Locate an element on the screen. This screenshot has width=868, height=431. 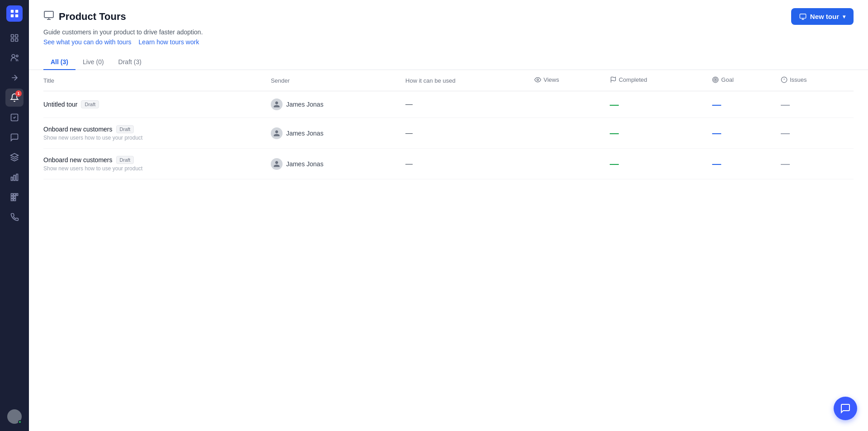
sidebar-item-notification is located at coordinates (14, 217).